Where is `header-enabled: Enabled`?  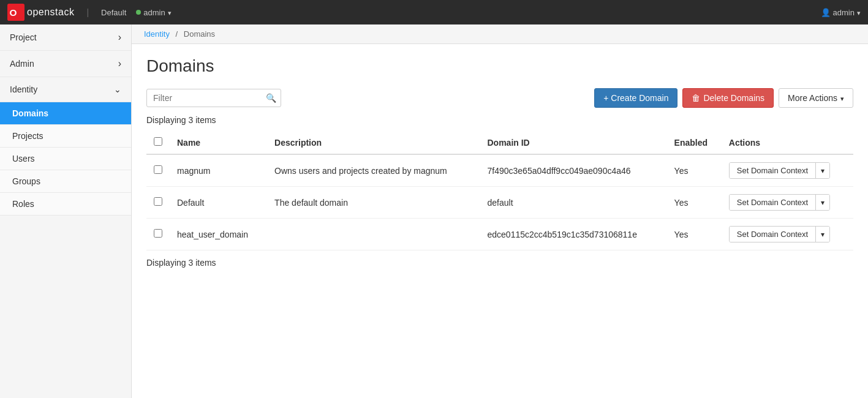 header-enabled: Enabled is located at coordinates (695, 143).